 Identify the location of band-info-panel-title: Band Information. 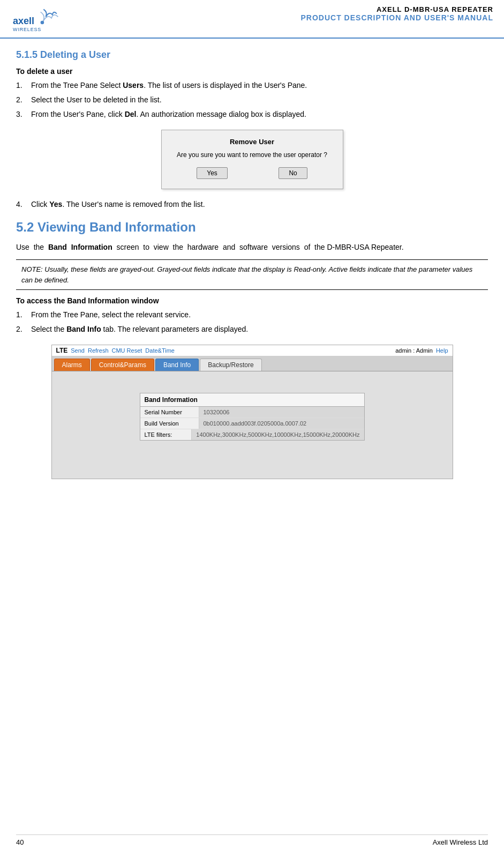
(252, 400).